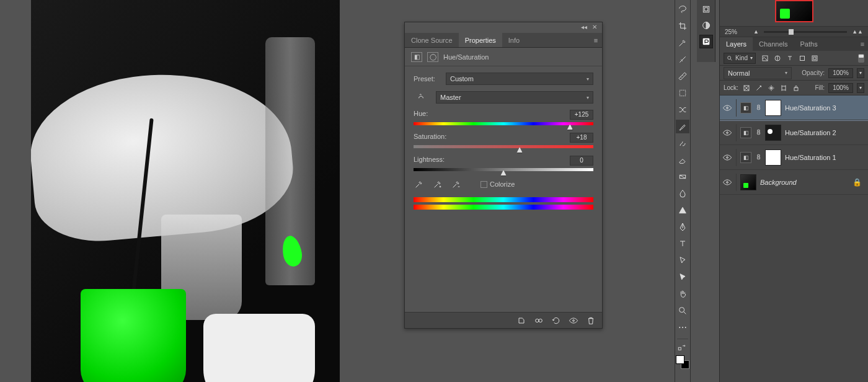 This screenshot has height=382, width=868. What do you see at coordinates (794, 13) in the screenshot?
I see `navigator-thumbnail` at bounding box center [794, 13].